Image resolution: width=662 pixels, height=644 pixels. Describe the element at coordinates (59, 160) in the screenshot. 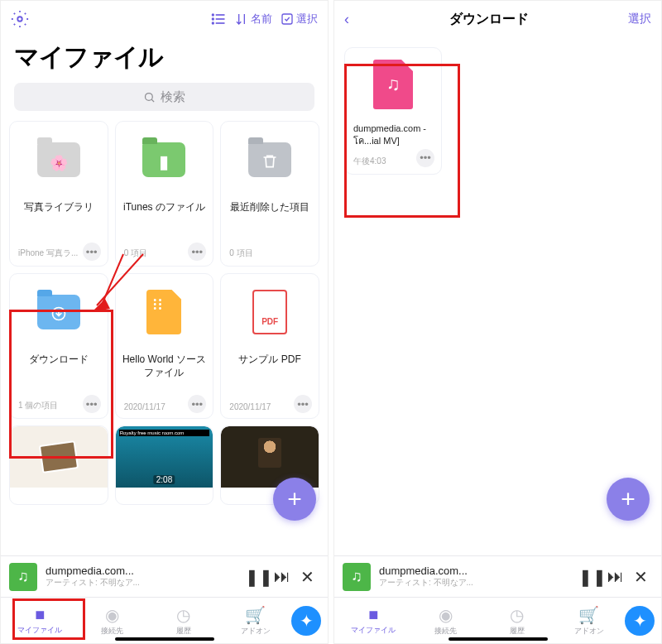

I see `photos-folder-icon: 🌸` at that location.